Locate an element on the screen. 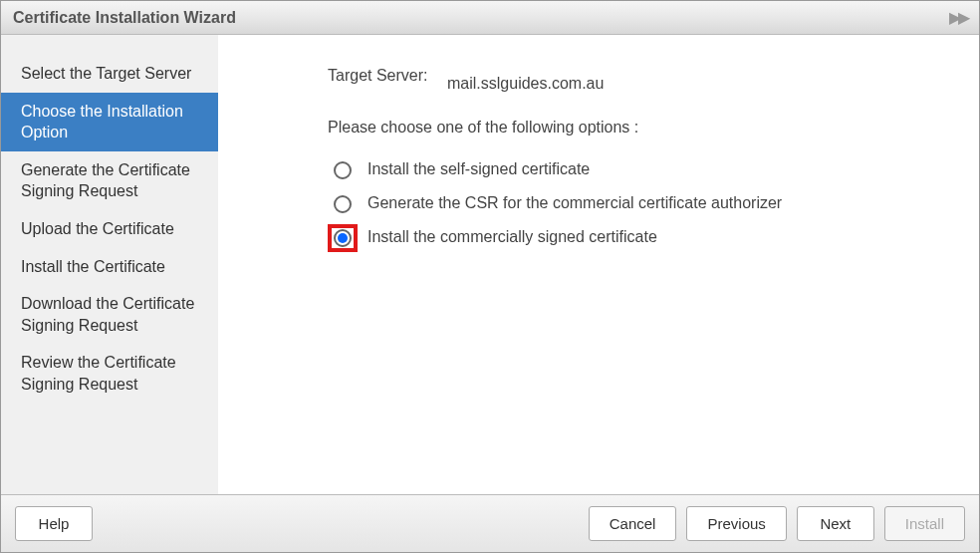 This screenshot has height=553, width=980. sidebar-item-generate-csr: Generate the Certificate Signing Request is located at coordinates (110, 181).